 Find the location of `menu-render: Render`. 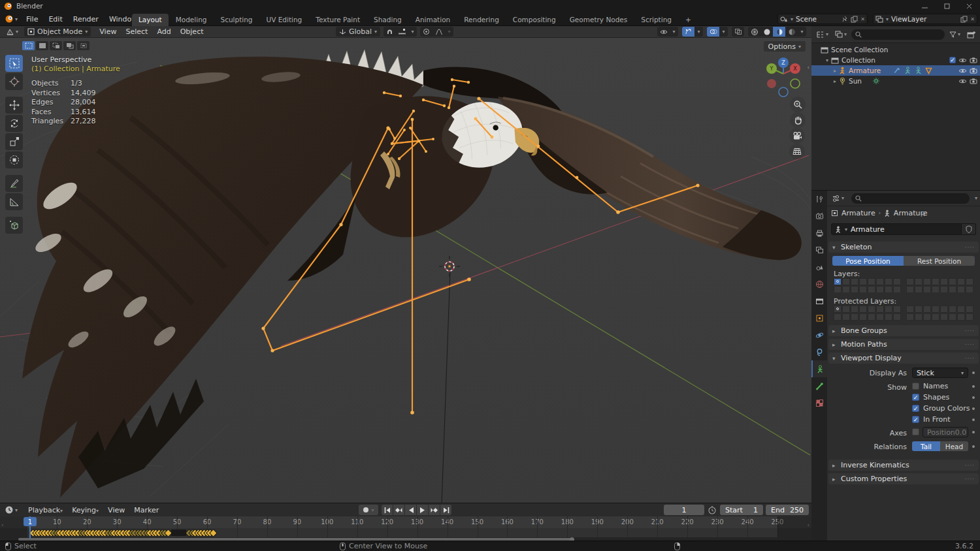

menu-render: Render is located at coordinates (86, 20).